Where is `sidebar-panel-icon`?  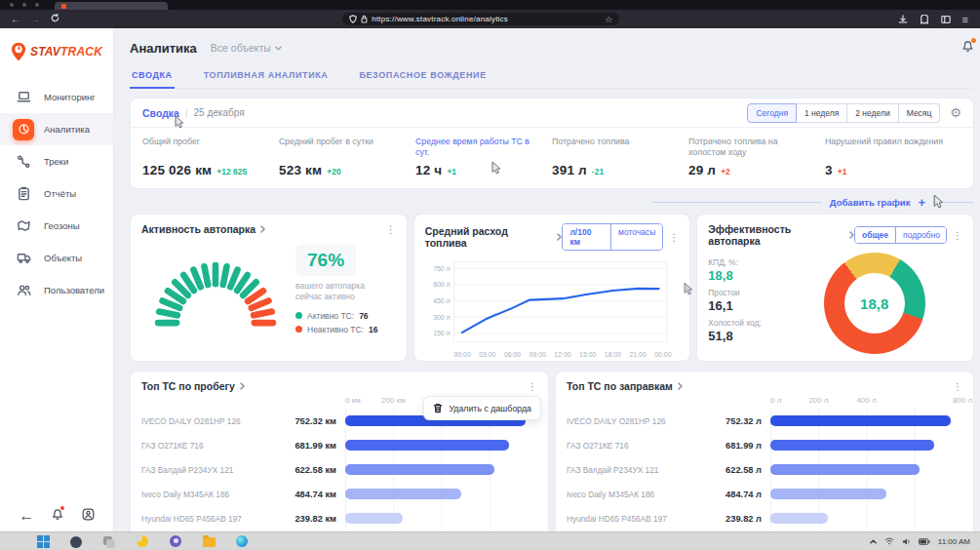 sidebar-panel-icon is located at coordinates (946, 20).